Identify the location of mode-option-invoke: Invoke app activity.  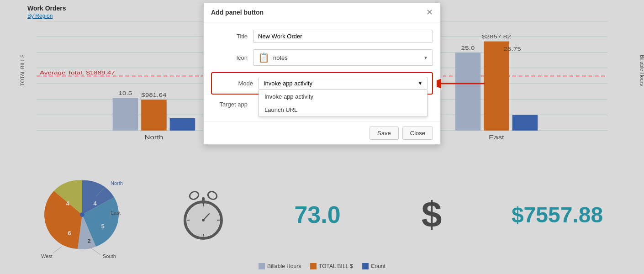
(343, 97).